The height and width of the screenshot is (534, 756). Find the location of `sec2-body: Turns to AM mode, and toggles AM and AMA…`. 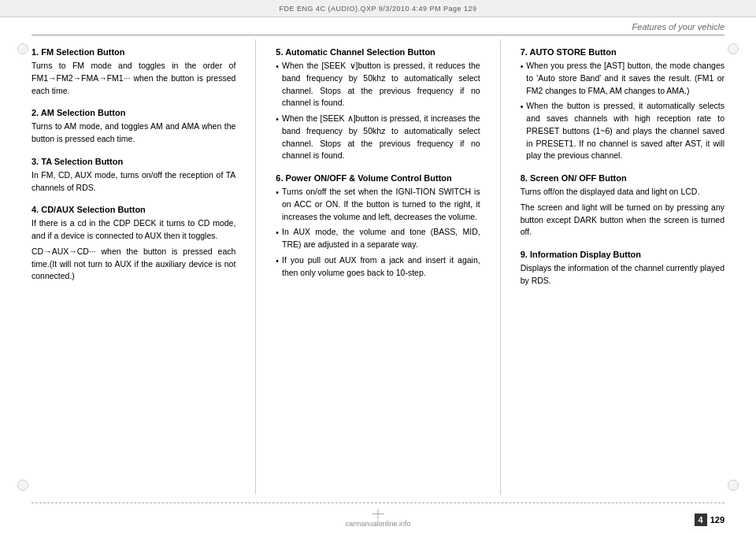

sec2-body: Turns to AM mode, and toggles AM and AMA… is located at coordinates (134, 133).